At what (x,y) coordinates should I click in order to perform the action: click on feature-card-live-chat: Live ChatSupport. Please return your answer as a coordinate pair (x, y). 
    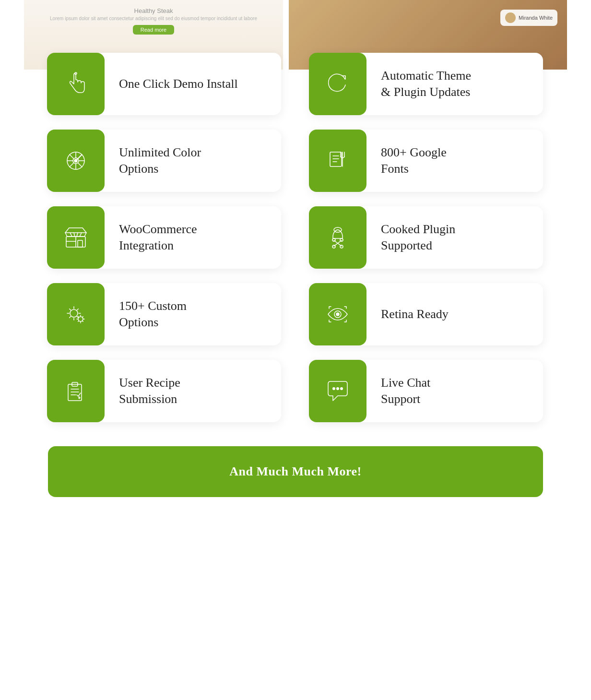
    Looking at the image, I should click on (426, 391).